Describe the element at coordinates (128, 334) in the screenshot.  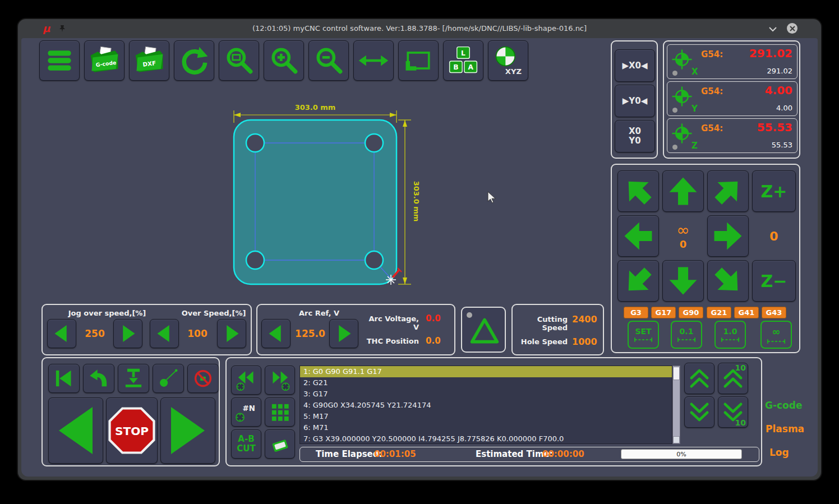
I see `jog-speed-up-button` at that location.